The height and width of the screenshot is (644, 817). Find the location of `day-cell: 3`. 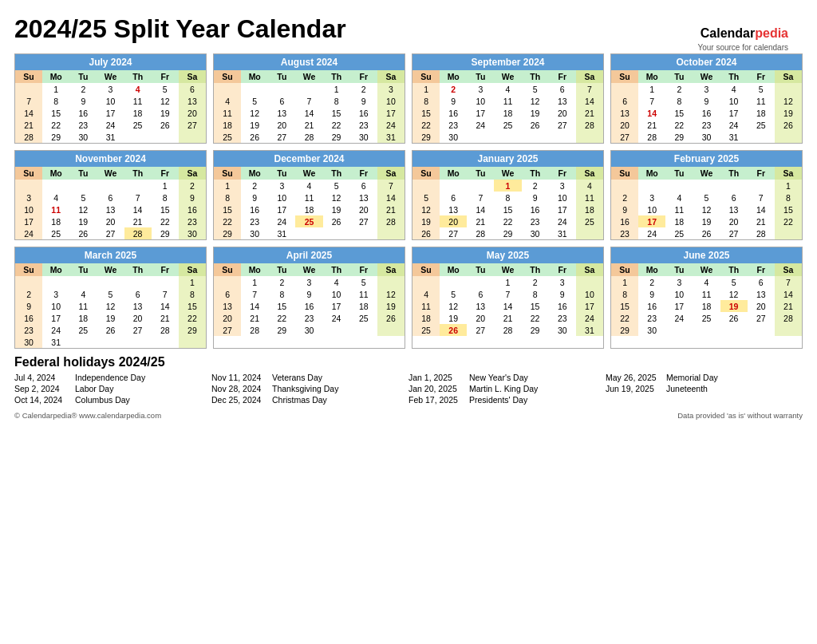

day-cell: 3 is located at coordinates (652, 198).